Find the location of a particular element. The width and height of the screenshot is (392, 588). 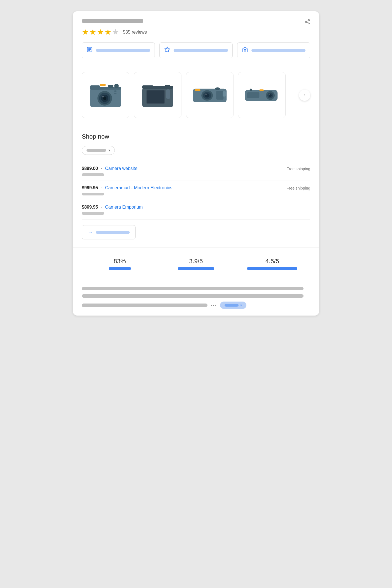

share-icon is located at coordinates (307, 22).